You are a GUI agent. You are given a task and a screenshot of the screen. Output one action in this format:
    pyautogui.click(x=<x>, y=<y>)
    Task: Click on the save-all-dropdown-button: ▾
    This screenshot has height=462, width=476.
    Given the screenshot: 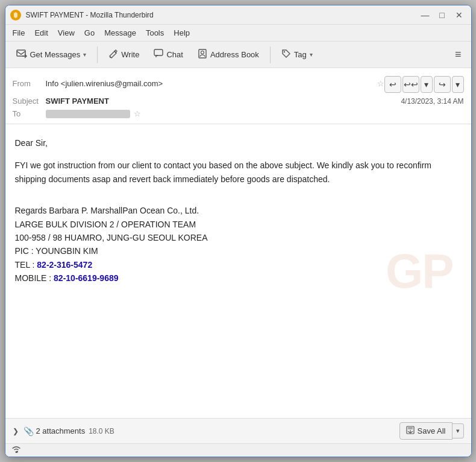 What is the action you would take?
    pyautogui.click(x=458, y=431)
    